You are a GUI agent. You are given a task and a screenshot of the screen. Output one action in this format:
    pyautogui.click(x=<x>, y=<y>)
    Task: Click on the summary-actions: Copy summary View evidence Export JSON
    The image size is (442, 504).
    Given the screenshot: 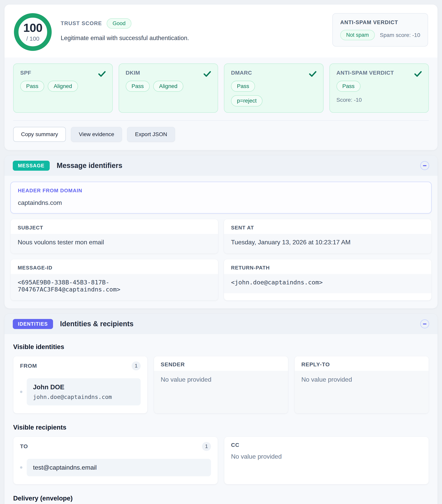 What is the action you would take?
    pyautogui.click(x=221, y=134)
    